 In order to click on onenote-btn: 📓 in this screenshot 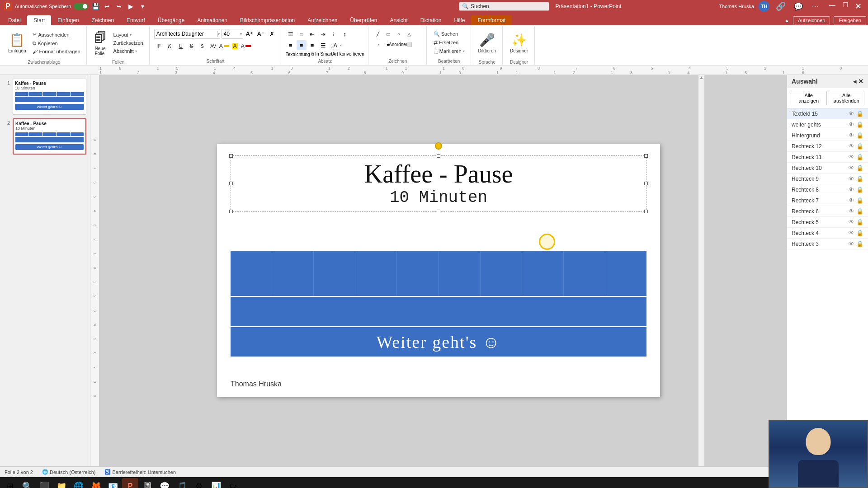, I will do `click(147, 483)`.